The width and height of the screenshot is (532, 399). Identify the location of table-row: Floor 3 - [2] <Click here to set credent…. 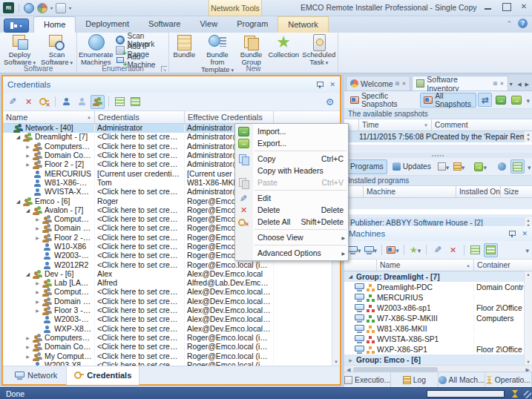
(171, 311).